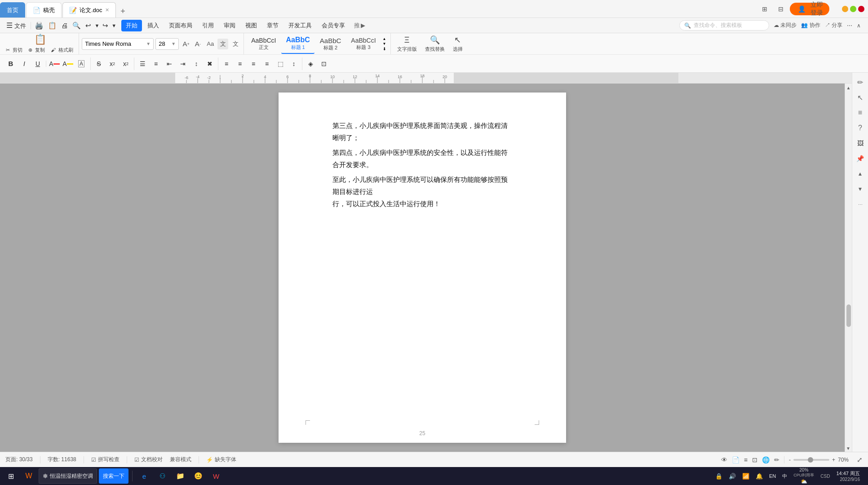 This screenshot has width=868, height=485. I want to click on doc-text: 第三点，小儿疾病中医护理系统界面简洁美观，操作流程清晰明了； 第四点，小儿疾病中…, so click(422, 164).